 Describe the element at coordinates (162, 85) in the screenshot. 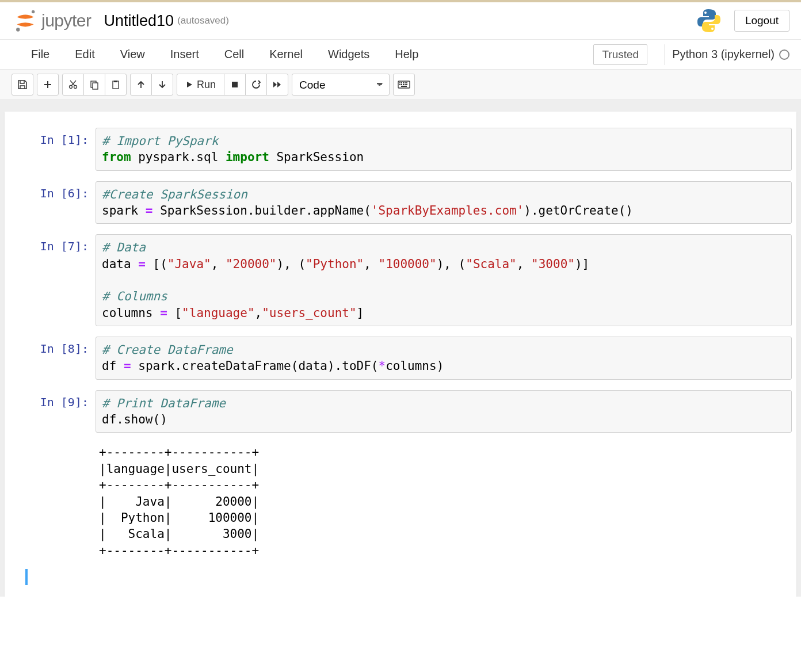

I see `move-down-button` at that location.